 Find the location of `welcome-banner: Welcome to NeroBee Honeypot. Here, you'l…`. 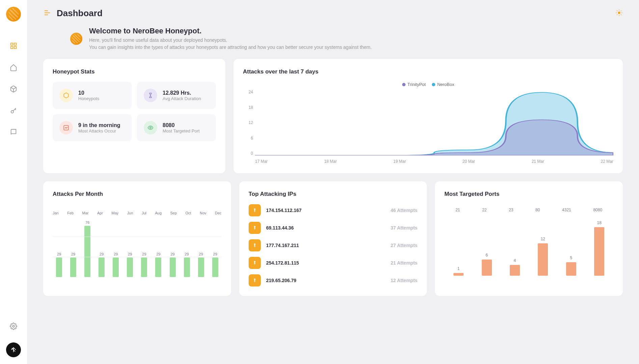

welcome-banner: Welcome to NeroBee Honeypot. Here, you'l… is located at coordinates (333, 43).